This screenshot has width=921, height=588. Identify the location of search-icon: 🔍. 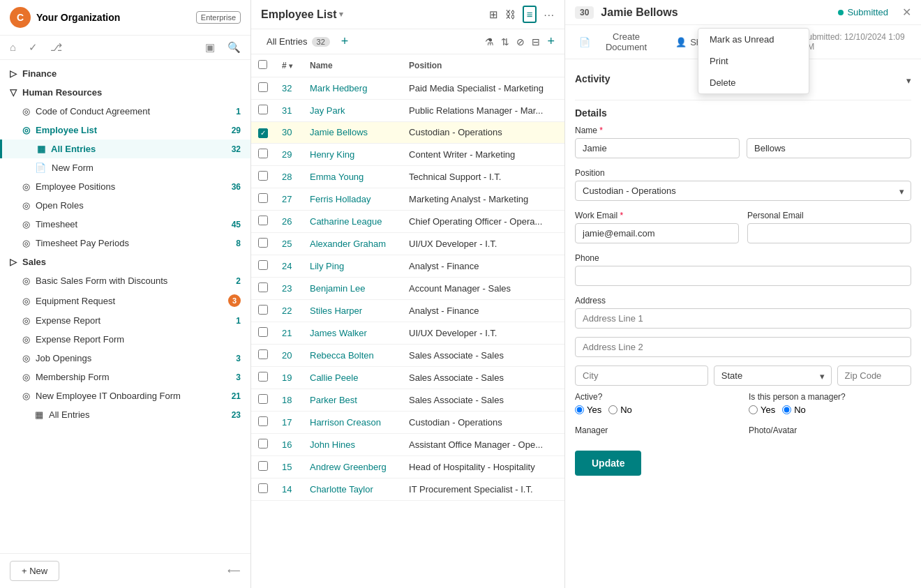
(234, 47).